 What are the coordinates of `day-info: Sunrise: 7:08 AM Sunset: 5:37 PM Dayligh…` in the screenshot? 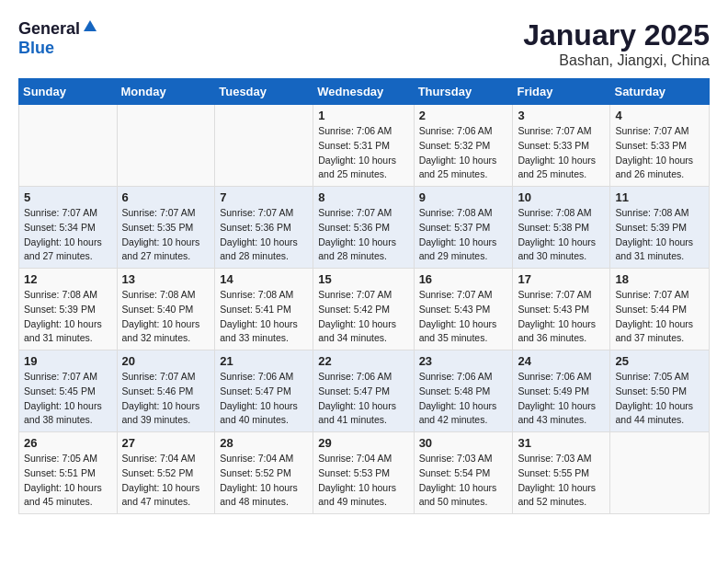 It's located at (463, 236).